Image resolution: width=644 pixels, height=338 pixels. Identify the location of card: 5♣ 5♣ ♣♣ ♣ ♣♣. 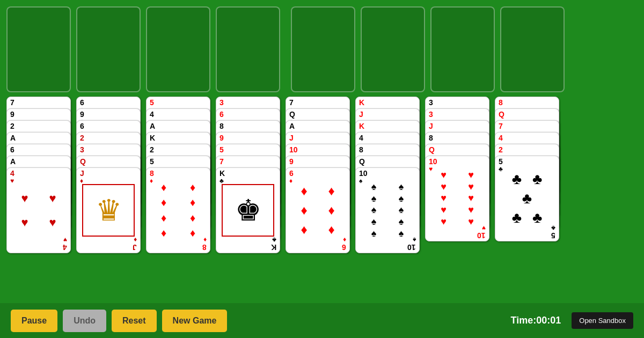
(527, 199).